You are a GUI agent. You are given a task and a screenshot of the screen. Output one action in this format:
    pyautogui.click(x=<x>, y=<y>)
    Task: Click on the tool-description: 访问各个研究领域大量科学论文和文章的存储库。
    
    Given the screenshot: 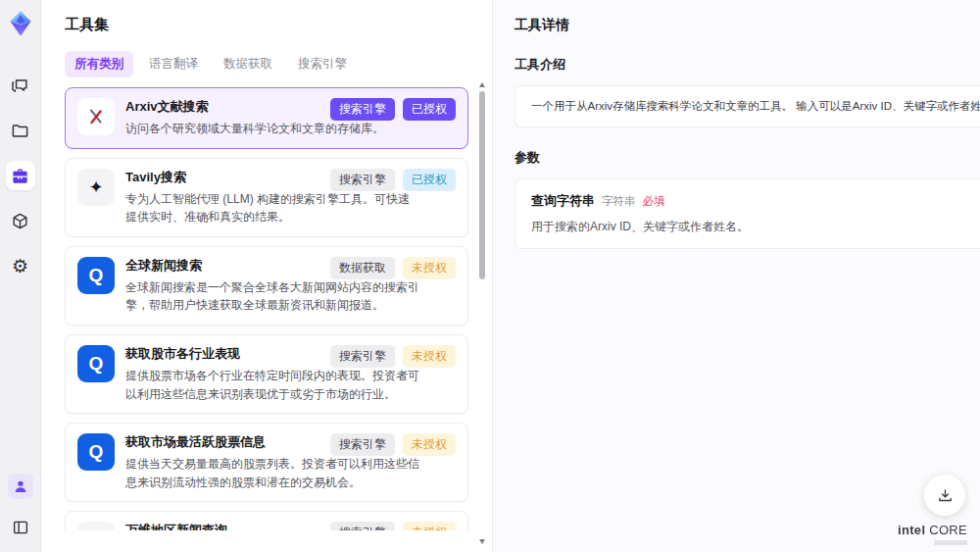 What is the action you would take?
    pyautogui.click(x=272, y=129)
    